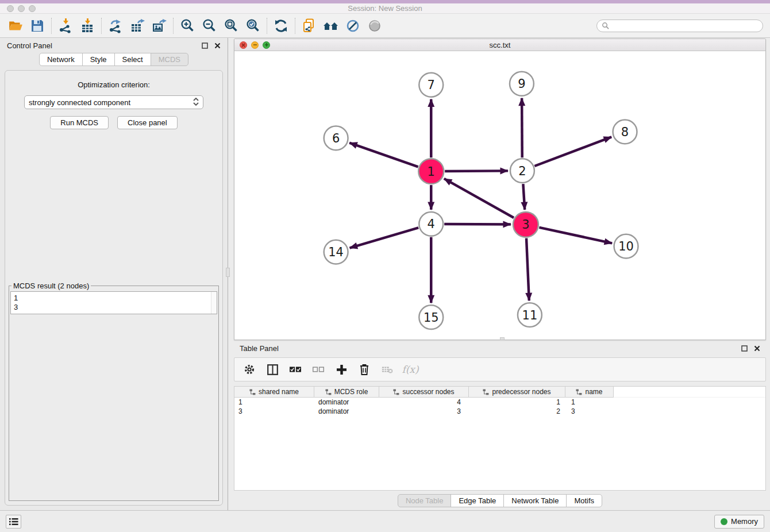  What do you see at coordinates (757, 348) in the screenshot?
I see `close-table-panel-icon` at bounding box center [757, 348].